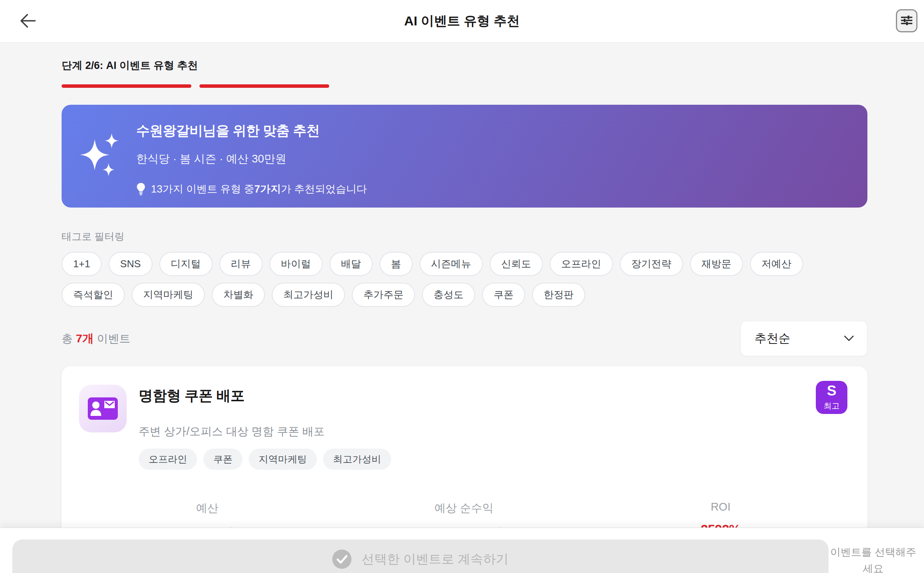 This screenshot has width=924, height=573. What do you see at coordinates (324, 189) in the screenshot?
I see `banner-info-suffix: 가 추천되었습니다` at bounding box center [324, 189].